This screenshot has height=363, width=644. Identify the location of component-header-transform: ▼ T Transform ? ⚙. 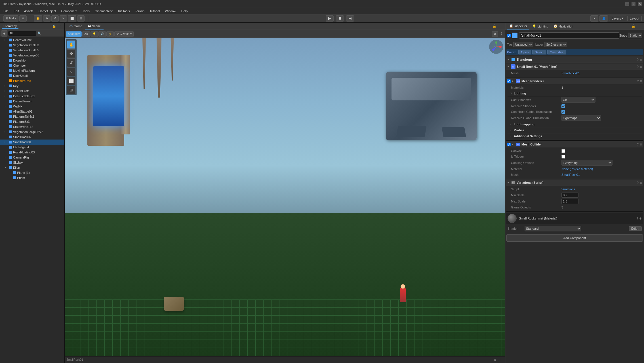
(575, 60).